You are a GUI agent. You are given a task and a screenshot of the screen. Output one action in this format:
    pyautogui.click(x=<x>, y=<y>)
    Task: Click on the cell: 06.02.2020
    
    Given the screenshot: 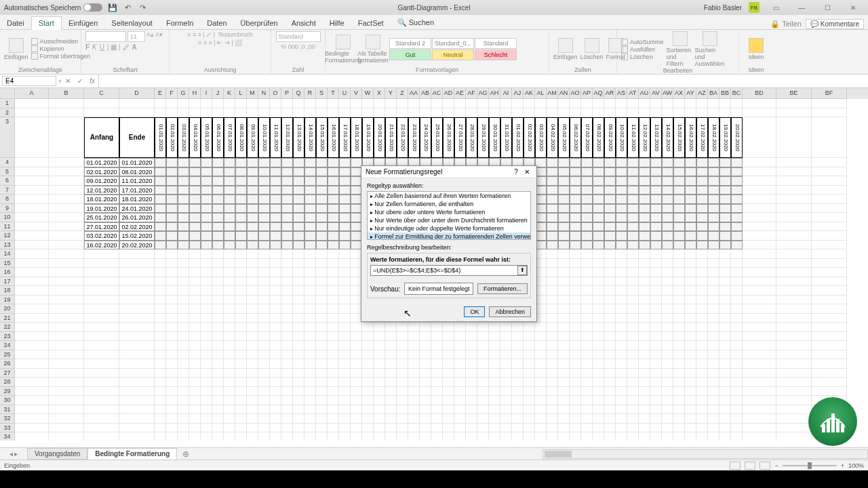 What is the action you would take?
    pyautogui.click(x=575, y=138)
    